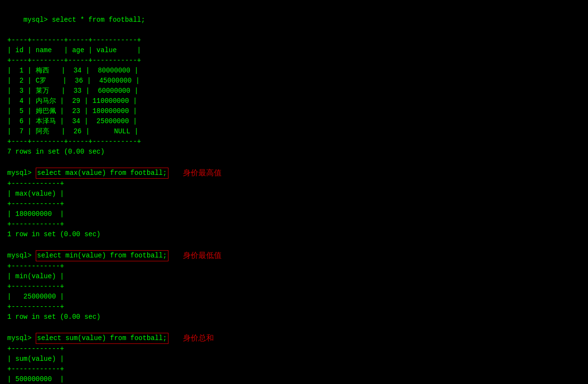 This screenshot has height=384, width=588. Describe the element at coordinates (202, 256) in the screenshot. I see `min-annotation: 身价最低值` at that location.